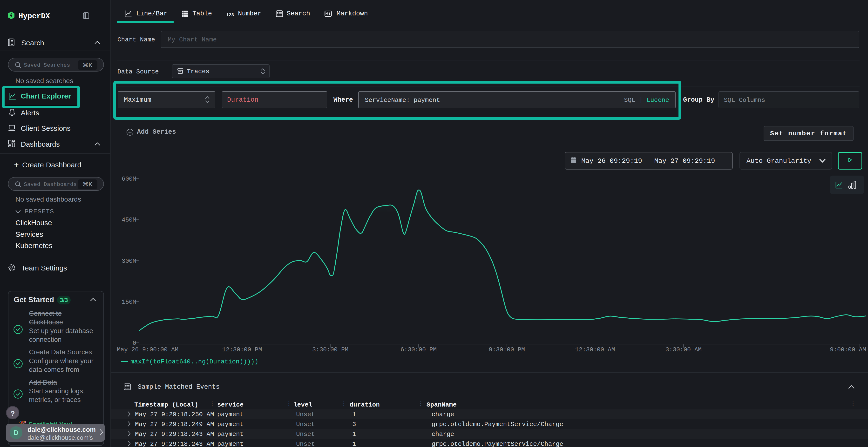  I want to click on svg-text: 12:30:00 PM, so click(242, 350).